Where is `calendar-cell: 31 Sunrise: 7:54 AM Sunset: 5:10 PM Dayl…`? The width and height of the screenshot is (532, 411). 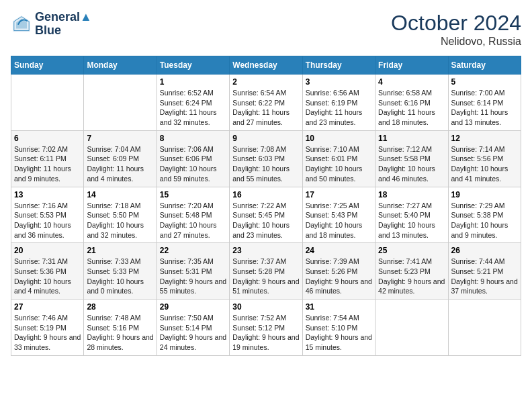
calendar-cell: 31 Sunrise: 7:54 AM Sunset: 5:10 PM Dayl… is located at coordinates (339, 328).